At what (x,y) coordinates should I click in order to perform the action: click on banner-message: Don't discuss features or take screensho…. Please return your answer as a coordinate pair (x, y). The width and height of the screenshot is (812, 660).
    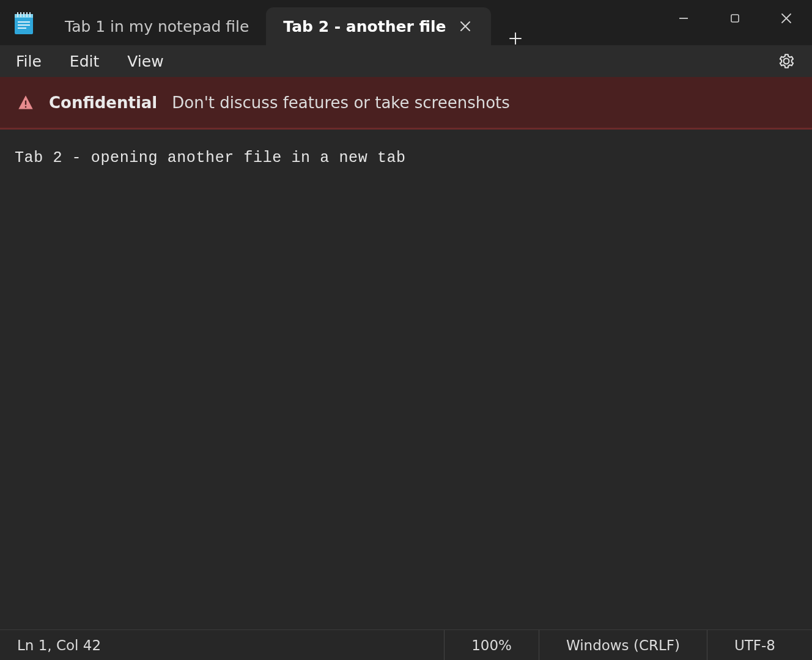
    Looking at the image, I should click on (341, 103).